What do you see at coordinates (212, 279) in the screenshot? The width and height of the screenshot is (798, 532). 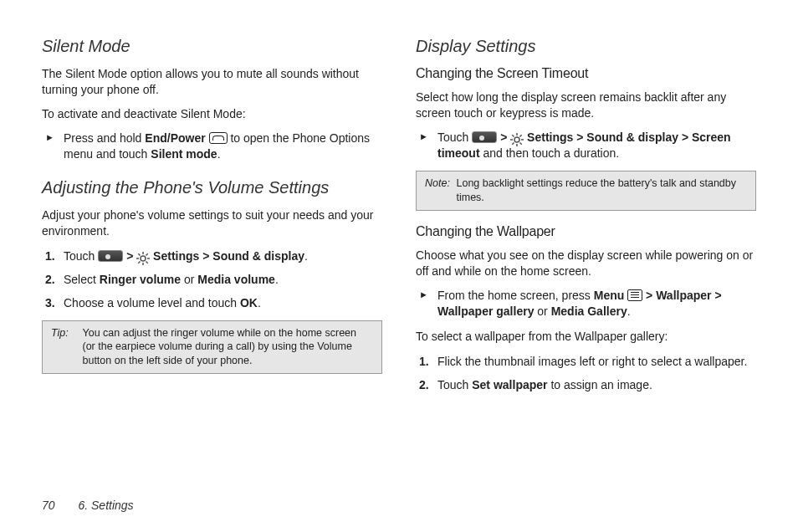 I see `volume-steps: Touch > Settings > Sound & display. Sele…` at bounding box center [212, 279].